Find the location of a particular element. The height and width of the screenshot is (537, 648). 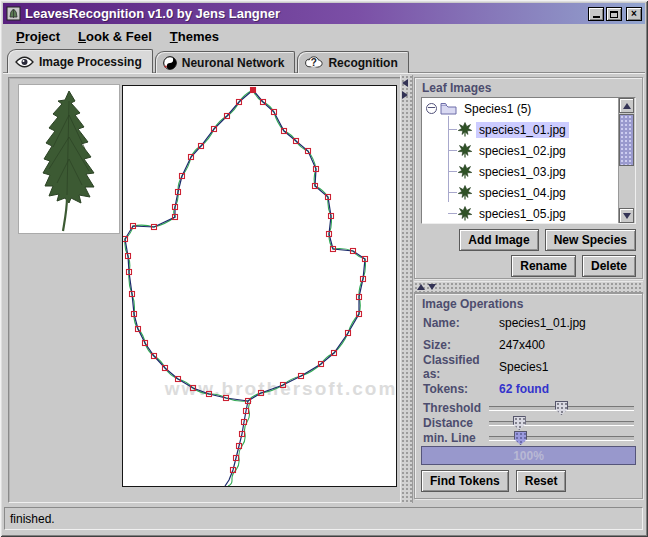

splitter-collapse-right-icon is located at coordinates (405, 95).